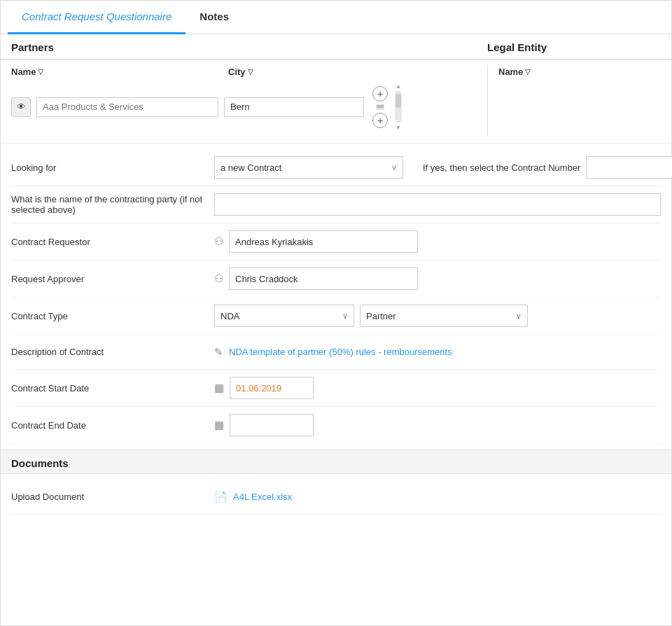  Describe the element at coordinates (113, 242) in the screenshot. I see `contract-requestor-label: Contract Requestor` at that location.